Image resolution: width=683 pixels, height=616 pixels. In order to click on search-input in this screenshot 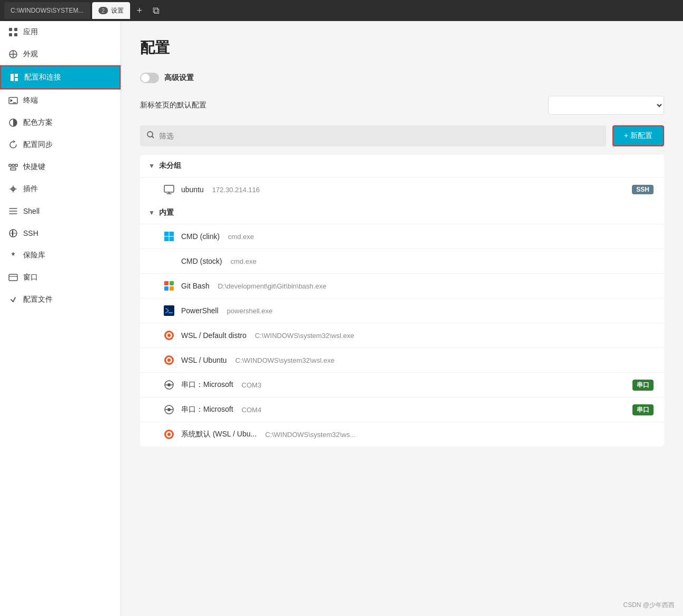, I will do `click(379, 136)`.